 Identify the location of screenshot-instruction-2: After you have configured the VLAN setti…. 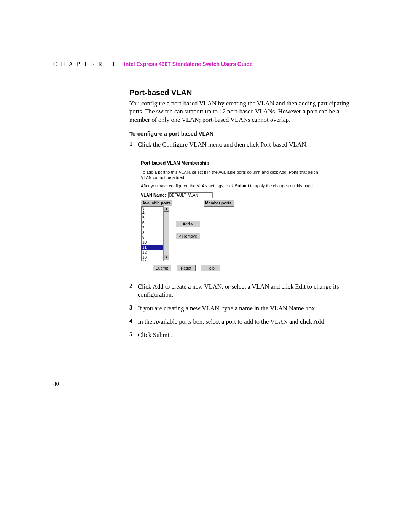
(249, 186).